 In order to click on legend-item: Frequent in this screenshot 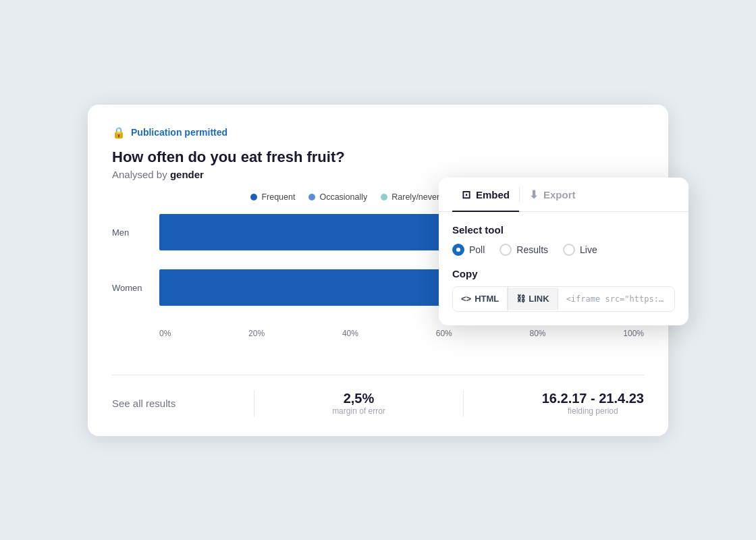, I will do `click(273, 197)`.